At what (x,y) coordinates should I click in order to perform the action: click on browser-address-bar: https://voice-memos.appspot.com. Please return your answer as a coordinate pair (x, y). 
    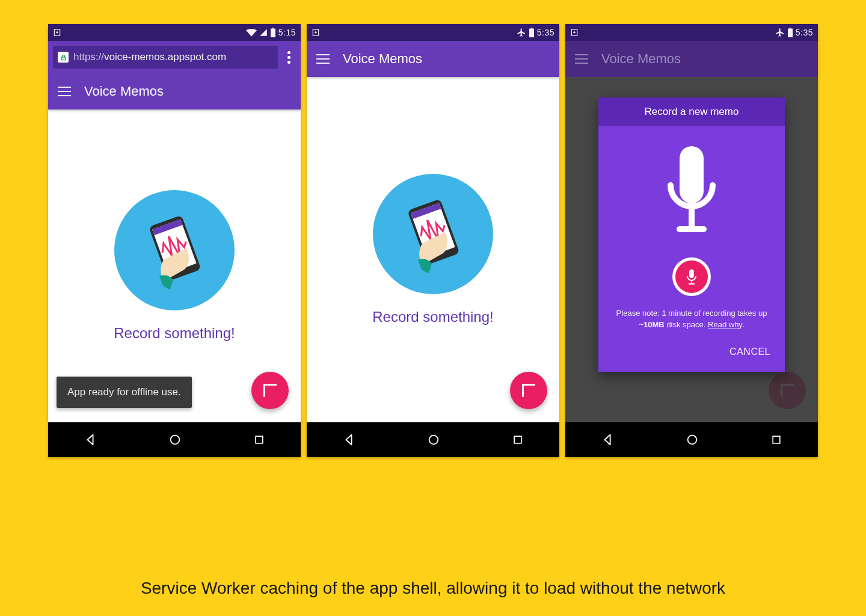
    Looking at the image, I should click on (174, 57).